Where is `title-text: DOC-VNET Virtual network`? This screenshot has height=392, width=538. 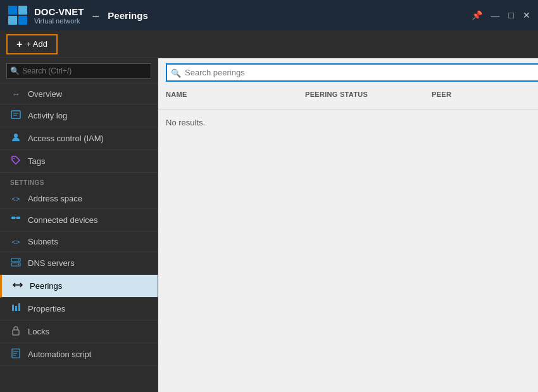 title-text: DOC-VNET Virtual network is located at coordinates (59, 15).